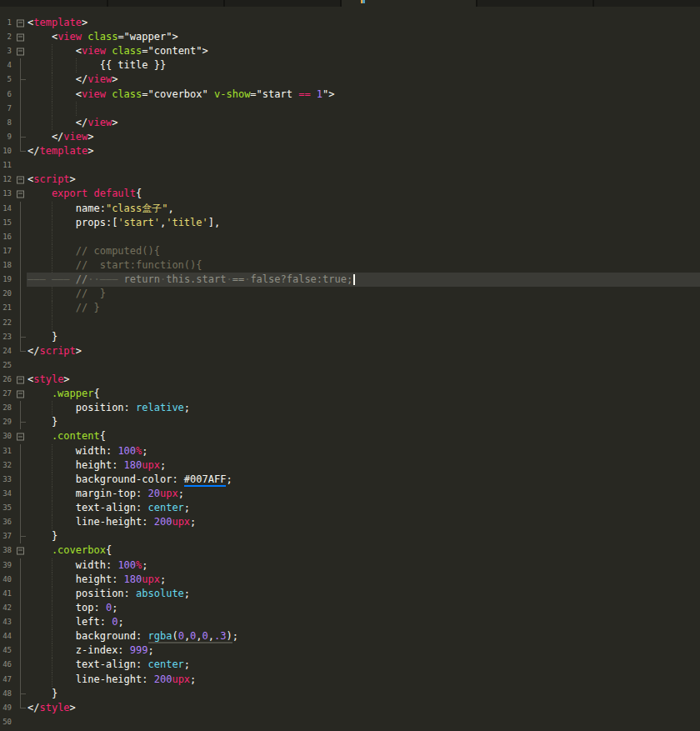  I want to click on code-line: 5 </view>, so click(350, 80).